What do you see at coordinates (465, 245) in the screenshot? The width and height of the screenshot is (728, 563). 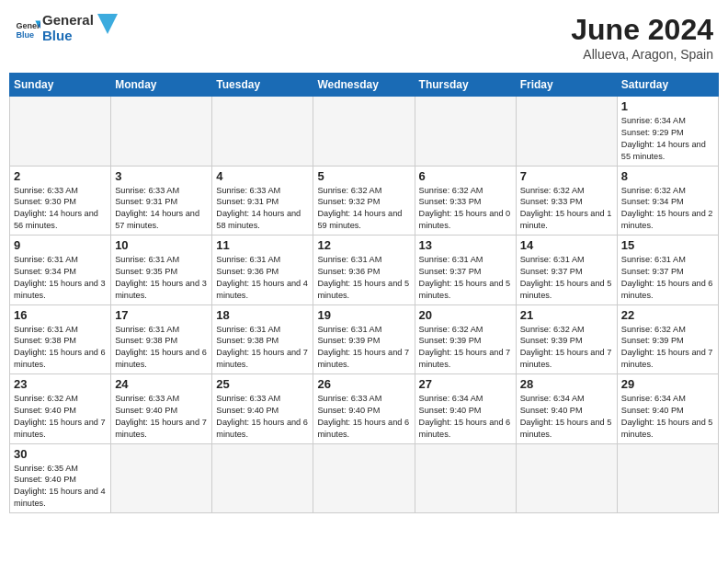 I see `day-number: 13` at bounding box center [465, 245].